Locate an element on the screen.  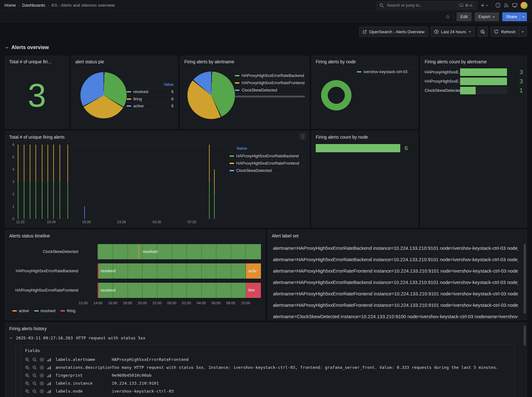
help-icon: ? is located at coordinates (498, 5).